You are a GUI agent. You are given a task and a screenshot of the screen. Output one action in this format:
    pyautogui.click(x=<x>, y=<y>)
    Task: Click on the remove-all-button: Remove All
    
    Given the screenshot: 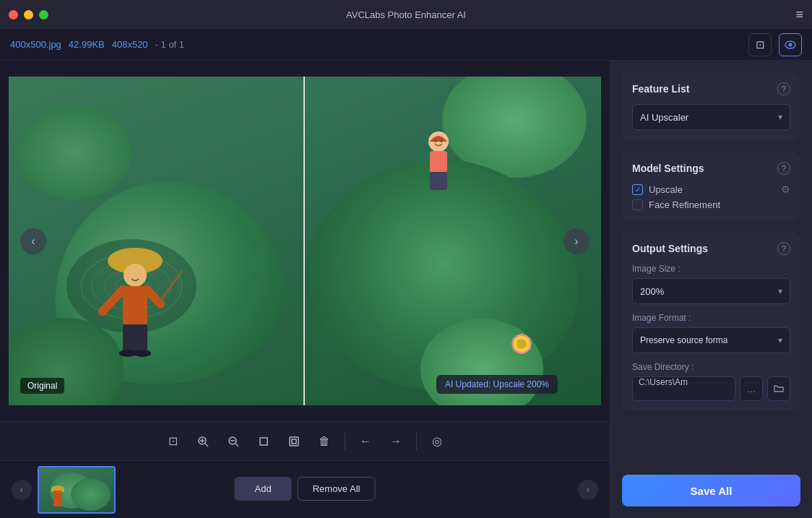 What is the action you would take?
    pyautogui.click(x=337, y=488)
    